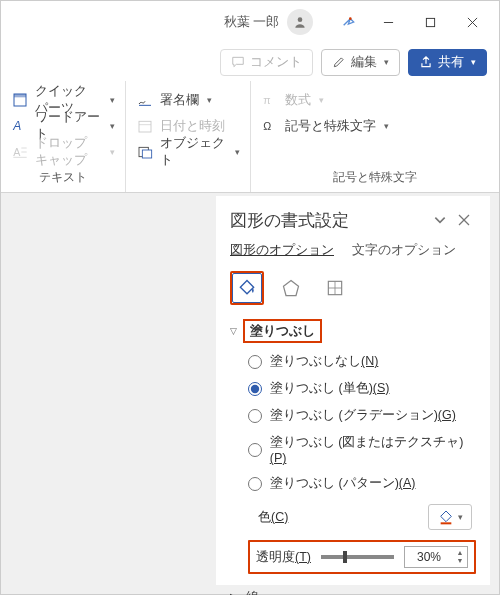 Image resolution: width=500 pixels, height=595 pixels. I want to click on comment-icon, so click(238, 62).